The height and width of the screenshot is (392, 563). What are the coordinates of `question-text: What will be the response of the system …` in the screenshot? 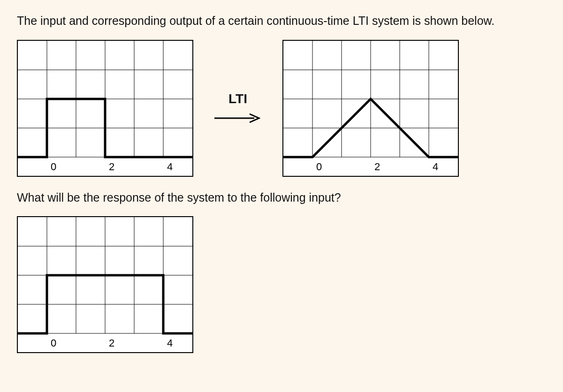 It's located at (282, 198).